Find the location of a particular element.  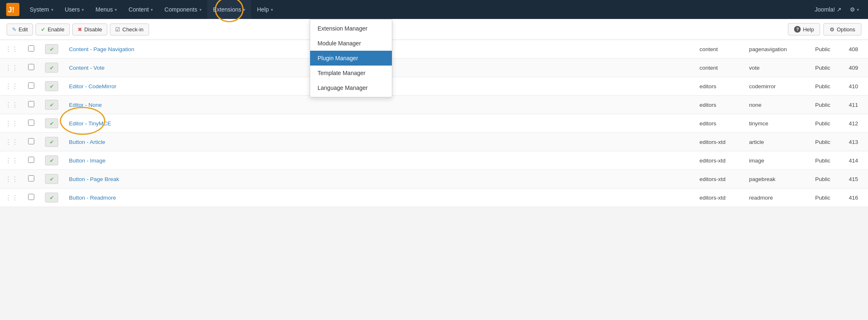

name-cell: Editor - None is located at coordinates (379, 105).